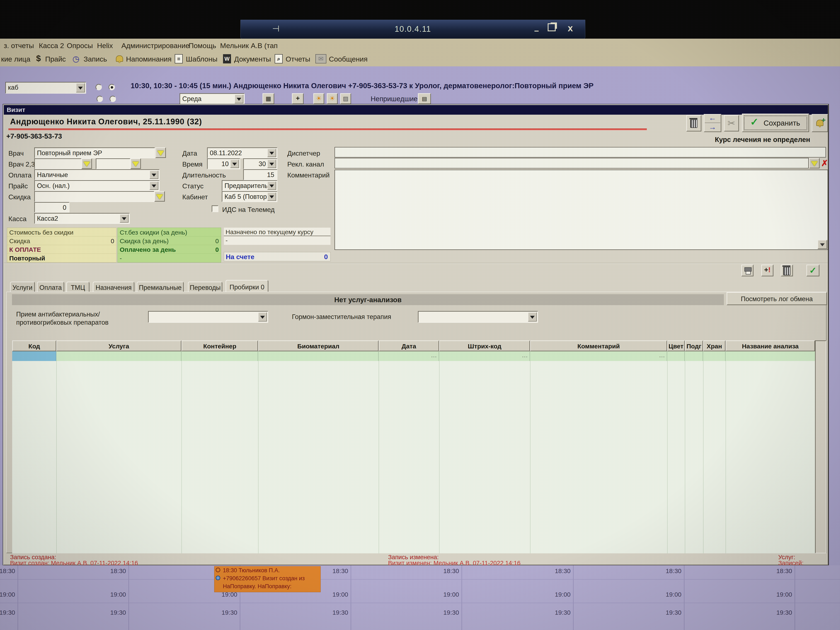 This screenshot has height=630, width=840. I want to click on cut-button: ✂, so click(731, 123).